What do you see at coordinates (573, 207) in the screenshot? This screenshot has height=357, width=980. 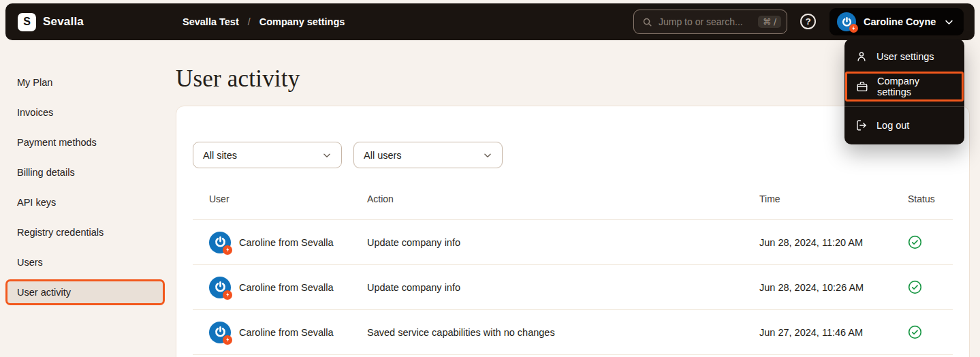 I see `table-header-row: User Action Time Status` at bounding box center [573, 207].